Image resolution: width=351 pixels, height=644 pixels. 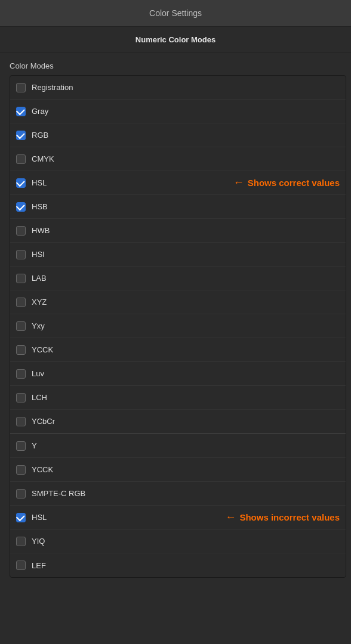 I want to click on list-item: HSB, so click(x=178, y=207).